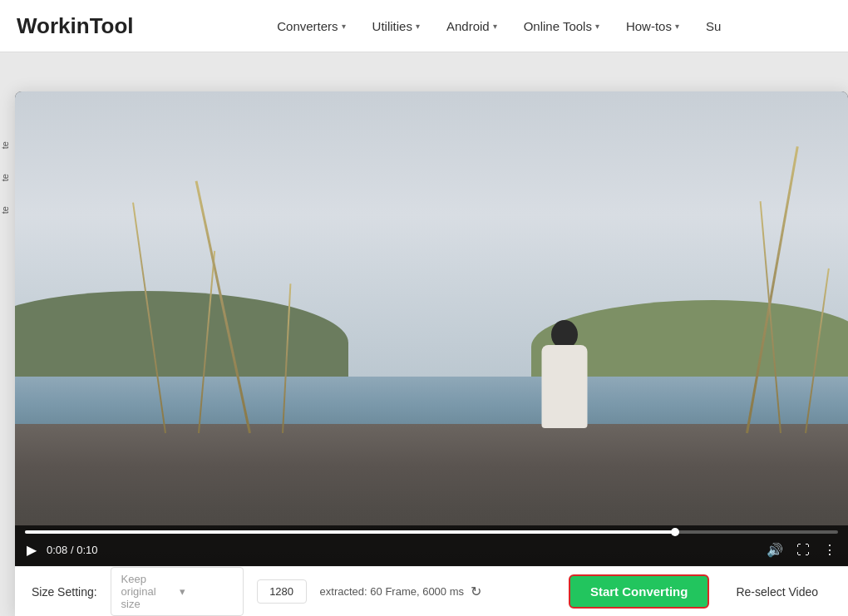 Image resolution: width=848 pixels, height=616 pixels. I want to click on person-silhouette, so click(565, 370).